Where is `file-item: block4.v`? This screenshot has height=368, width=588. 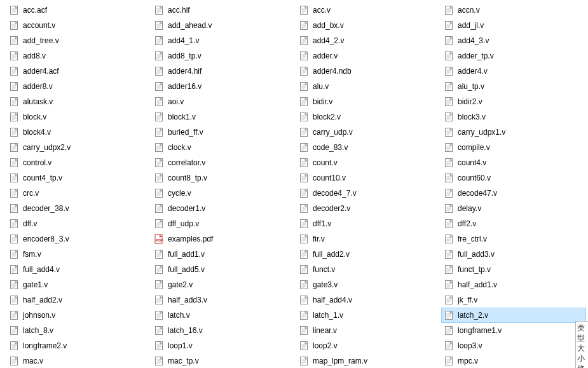
file-item: block4.v is located at coordinates (79, 132).